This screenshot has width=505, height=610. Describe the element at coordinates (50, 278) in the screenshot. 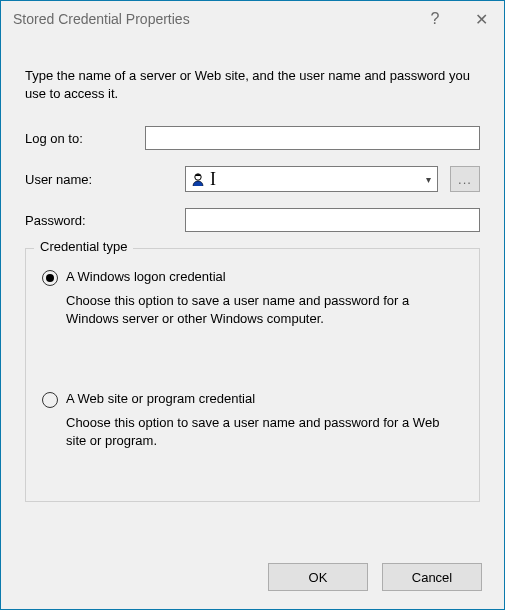

I see `radio-windows` at that location.